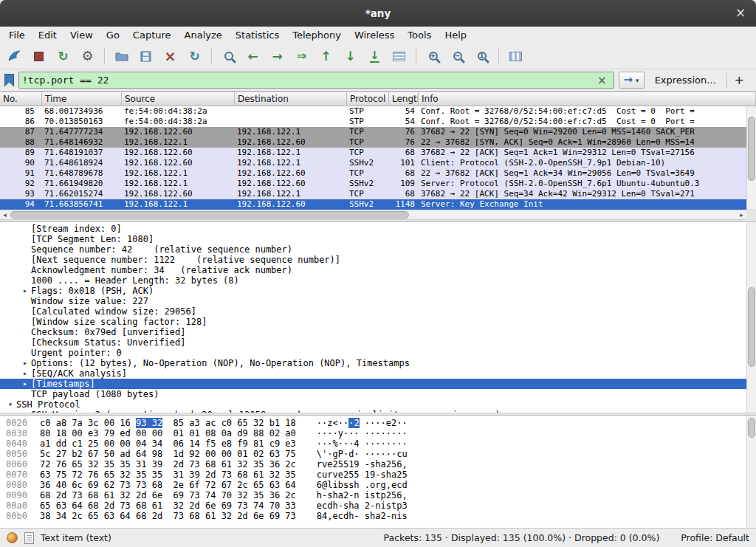  What do you see at coordinates (515, 56) in the screenshot?
I see `resize-columns-button` at bounding box center [515, 56].